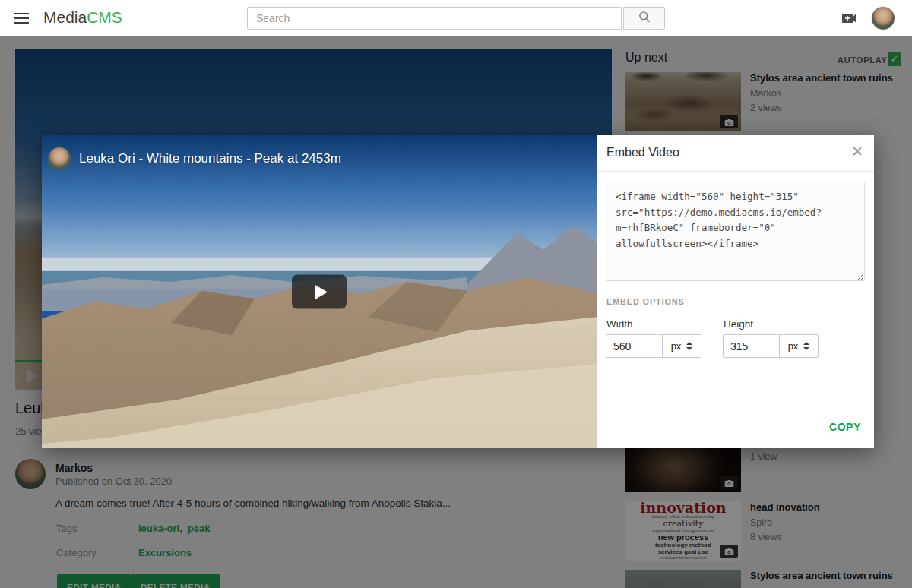 The height and width of the screenshot is (588, 912). What do you see at coordinates (849, 23) in the screenshot?
I see `video-upload-icon` at bounding box center [849, 23].